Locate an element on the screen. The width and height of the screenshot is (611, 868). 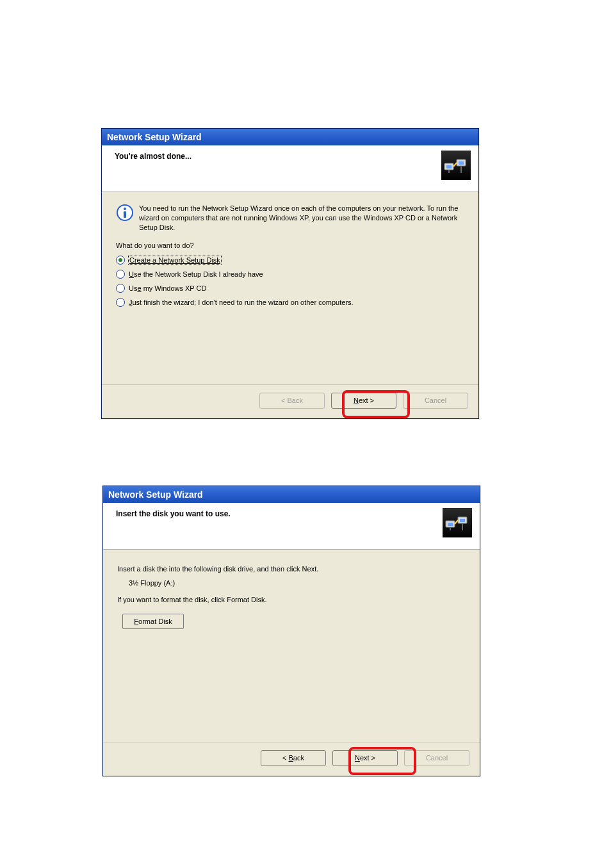
drive-label: 3½ Floppy (A:) is located at coordinates (297, 583).